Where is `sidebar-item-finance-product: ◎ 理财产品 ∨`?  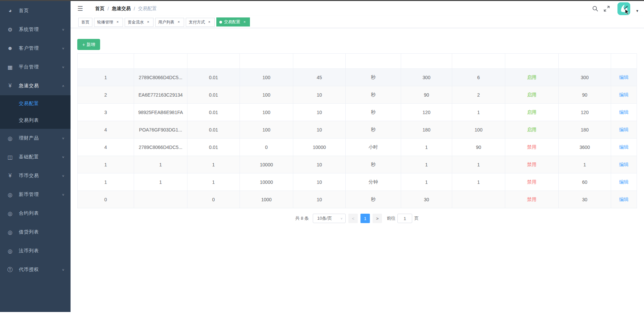 sidebar-item-finance-product: ◎ 理财产品 ∨ is located at coordinates (35, 138).